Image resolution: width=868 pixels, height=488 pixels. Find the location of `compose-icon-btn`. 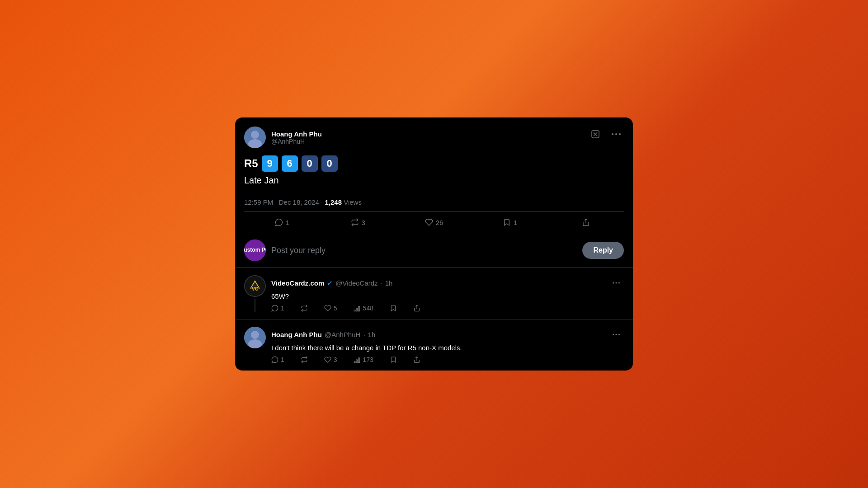

compose-icon-btn is located at coordinates (595, 134).